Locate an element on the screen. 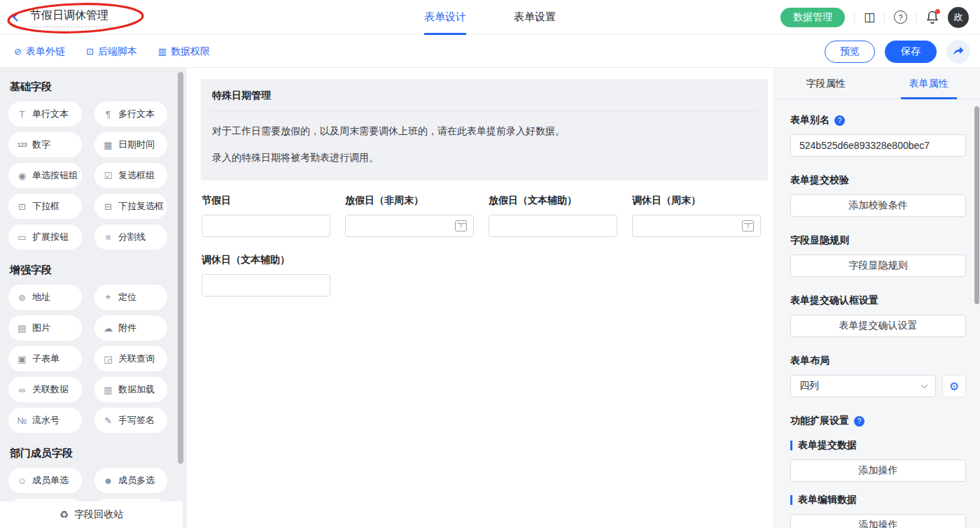 The image size is (980, 528). link-label: 表单外链 is located at coordinates (46, 52).